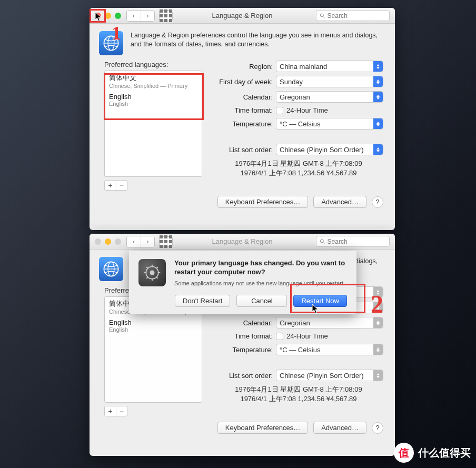  Describe the element at coordinates (261, 268) in the screenshot. I see `sheet-heading: Your primary language has changed. Do yo…` at that location.